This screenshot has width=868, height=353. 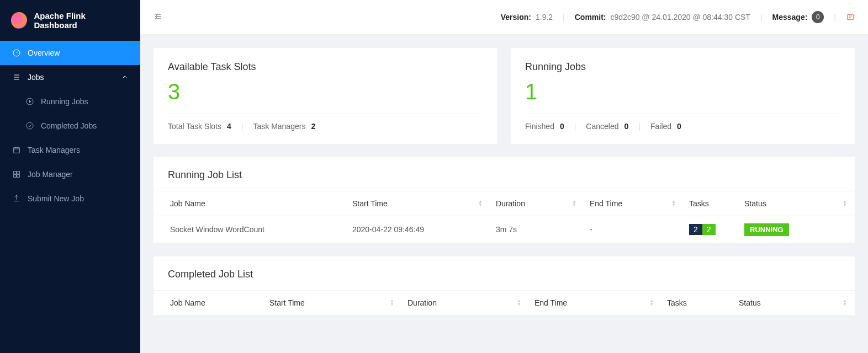 I want to click on check-circle-icon, so click(x=30, y=126).